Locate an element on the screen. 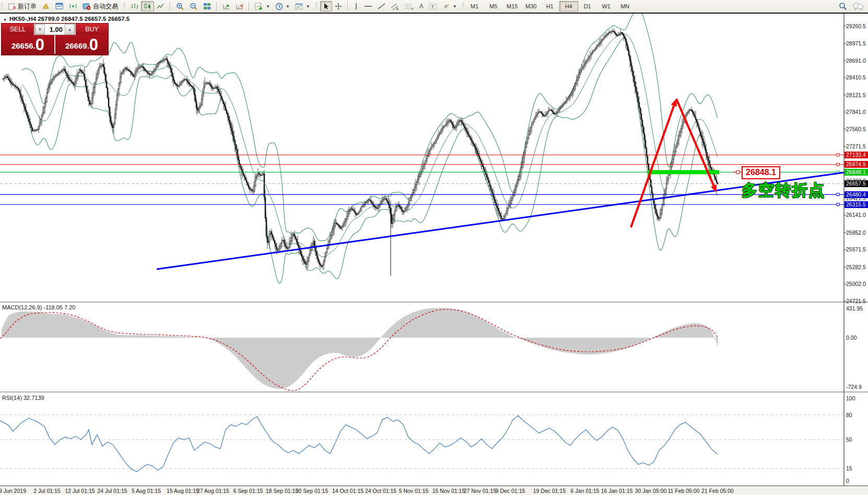 Image resolution: width=868 pixels, height=495 pixels. time-axis-label: 24 Oct 01:15 is located at coordinates (381, 491).